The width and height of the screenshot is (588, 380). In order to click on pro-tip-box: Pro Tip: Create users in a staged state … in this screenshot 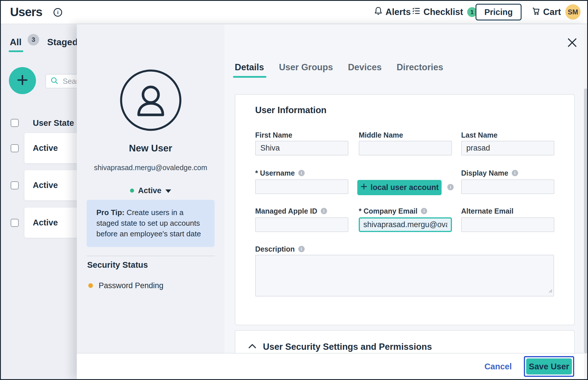, I will do `click(151, 223)`.